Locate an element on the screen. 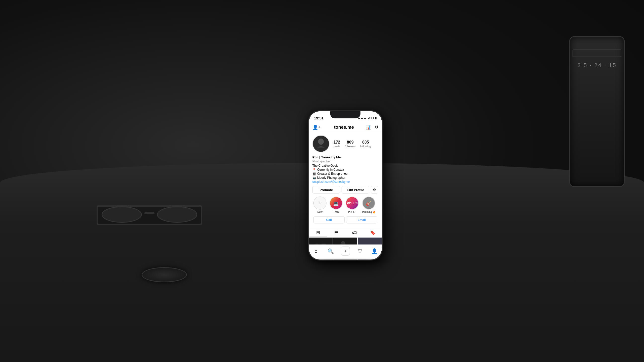 The width and height of the screenshot is (644, 362). battery-icon: ▮ is located at coordinates (376, 118).